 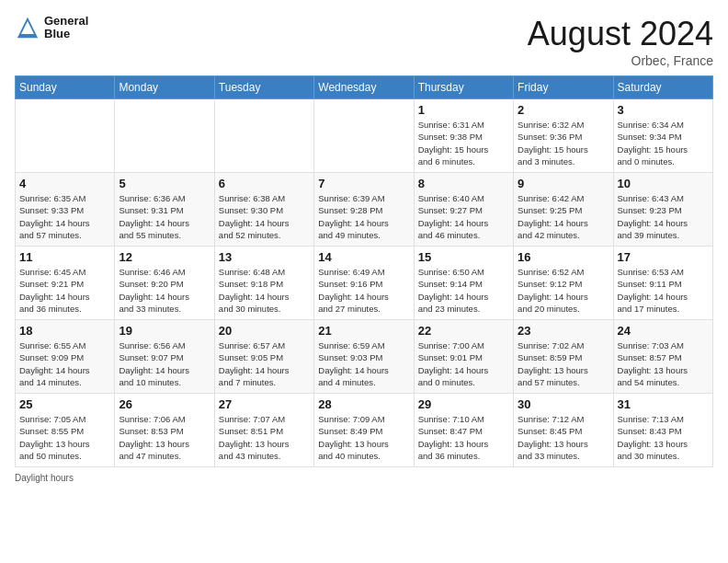 What do you see at coordinates (664, 331) in the screenshot?
I see `day-number: 24` at bounding box center [664, 331].